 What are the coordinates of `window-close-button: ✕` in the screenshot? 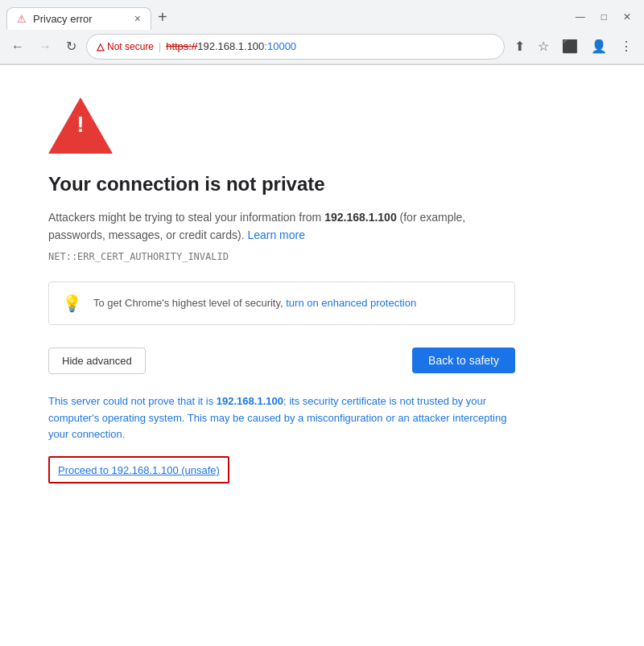 It's located at (627, 17).